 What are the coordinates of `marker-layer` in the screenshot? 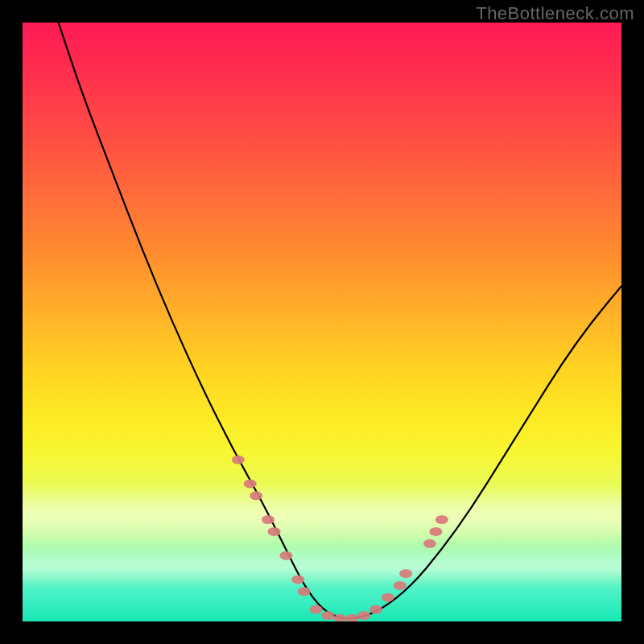 It's located at (340, 539).